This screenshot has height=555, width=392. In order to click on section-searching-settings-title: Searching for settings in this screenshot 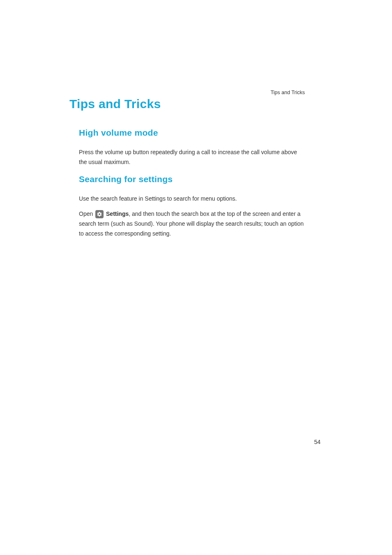, I will do `click(126, 179)`.